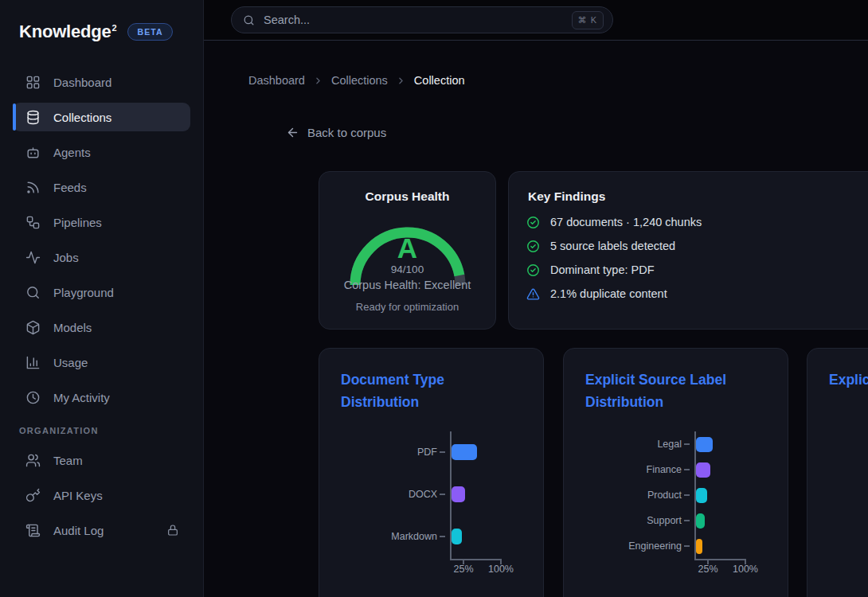 This screenshot has height=597, width=868. I want to click on bar-legal, so click(704, 444).